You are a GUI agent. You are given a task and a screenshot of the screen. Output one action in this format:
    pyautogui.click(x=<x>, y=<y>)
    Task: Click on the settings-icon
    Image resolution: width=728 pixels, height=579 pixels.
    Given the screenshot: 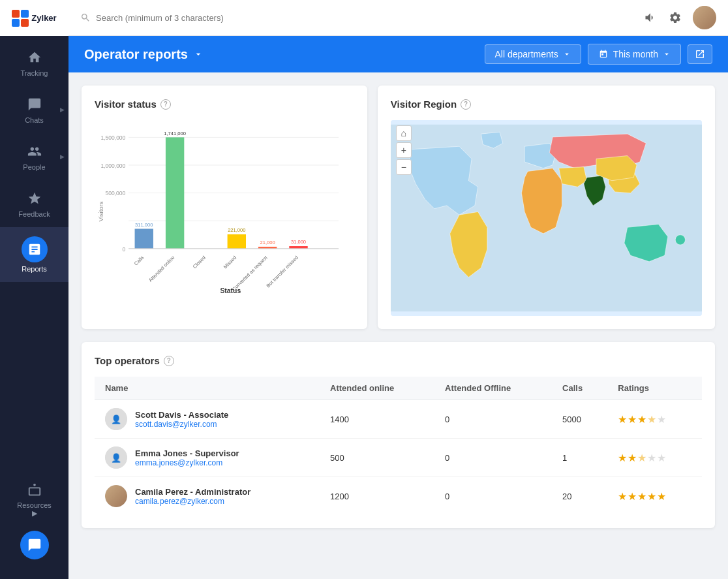 What is the action you would take?
    pyautogui.click(x=675, y=18)
    